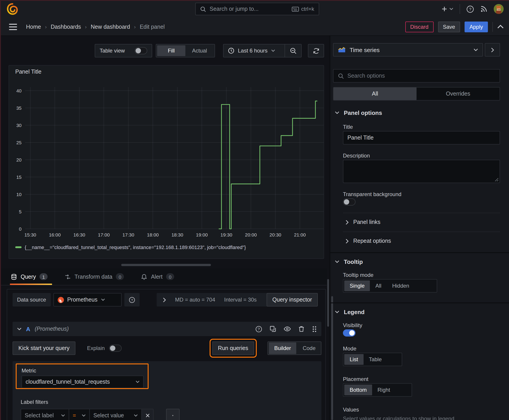 The image size is (509, 420). What do you see at coordinates (332, 358) in the screenshot?
I see `sidebar-scrollbar-thumb` at bounding box center [332, 358].